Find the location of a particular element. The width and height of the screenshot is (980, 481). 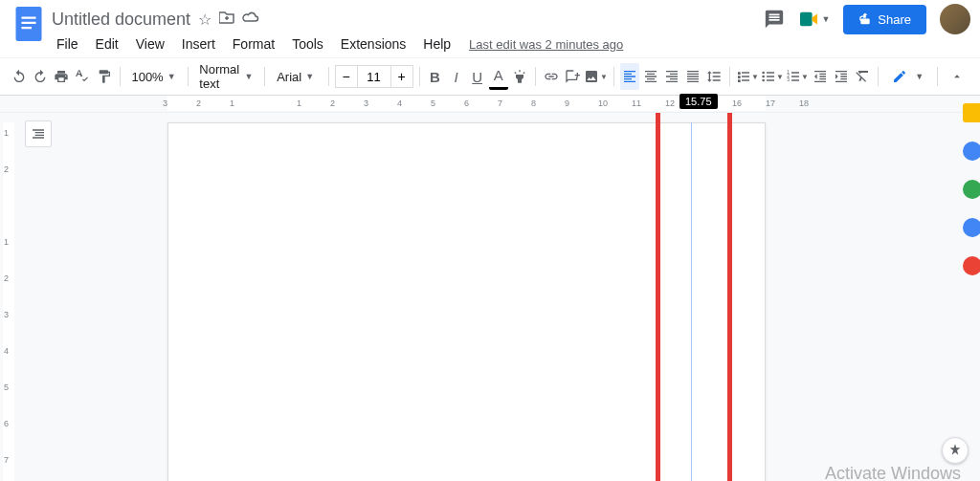

avatar is located at coordinates (955, 19).